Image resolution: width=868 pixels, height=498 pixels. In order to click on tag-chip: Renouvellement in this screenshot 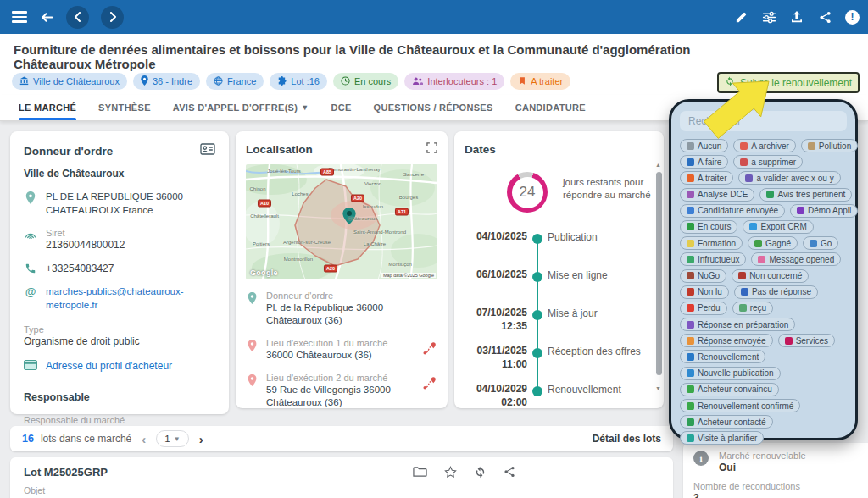, I will do `click(722, 357)`.